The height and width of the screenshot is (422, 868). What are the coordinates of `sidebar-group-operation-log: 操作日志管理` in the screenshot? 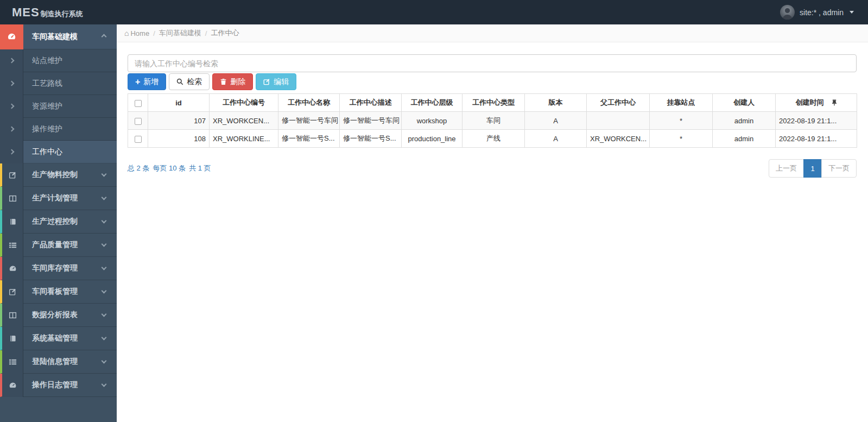 It's located at (59, 386).